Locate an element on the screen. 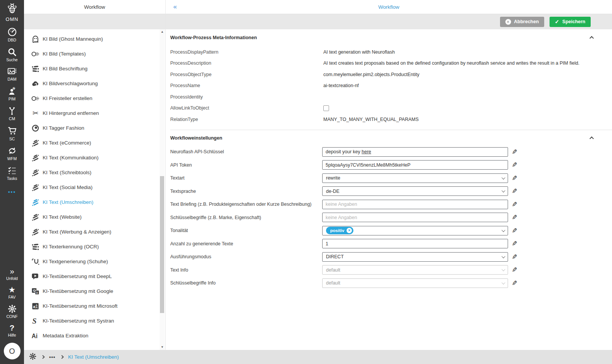 The height and width of the screenshot is (364, 612). cloud-icon is located at coordinates (35, 84).